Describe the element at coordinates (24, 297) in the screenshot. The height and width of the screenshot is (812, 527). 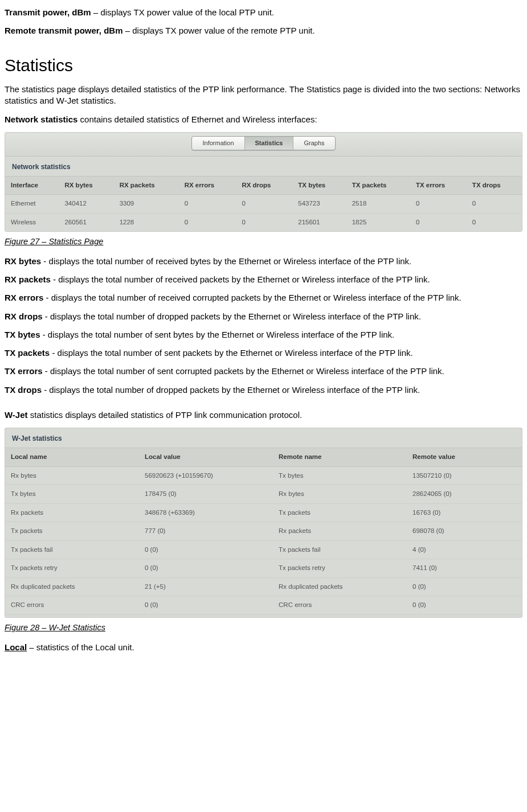
I see `definition-term: RX errors` at that location.